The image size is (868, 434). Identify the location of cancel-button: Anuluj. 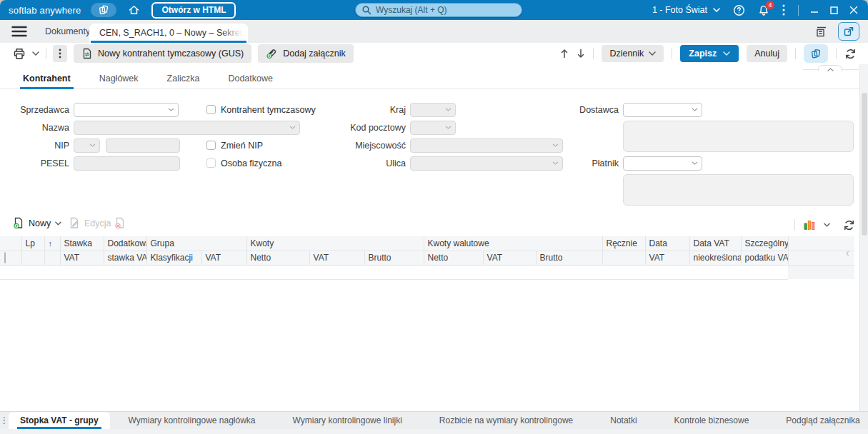
(767, 54).